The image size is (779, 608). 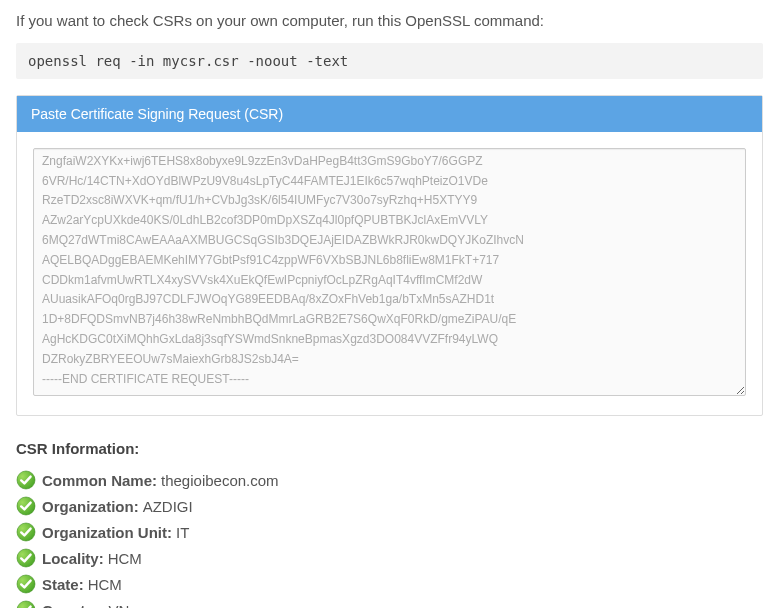 I want to click on csr-field-value: AZDIGI, so click(x=168, y=506).